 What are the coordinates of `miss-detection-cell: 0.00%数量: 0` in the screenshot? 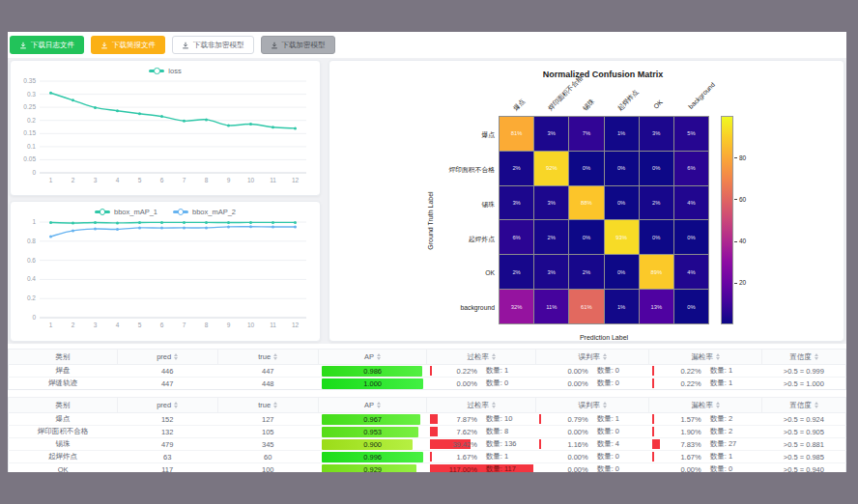 It's located at (705, 467).